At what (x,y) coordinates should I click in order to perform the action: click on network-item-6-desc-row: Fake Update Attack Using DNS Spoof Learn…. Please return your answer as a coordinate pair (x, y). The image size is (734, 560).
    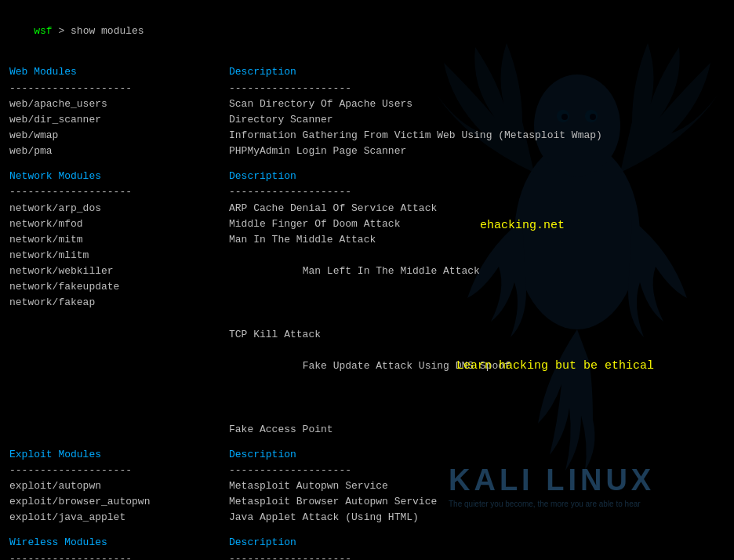
    Looking at the image, I should click on (477, 383).